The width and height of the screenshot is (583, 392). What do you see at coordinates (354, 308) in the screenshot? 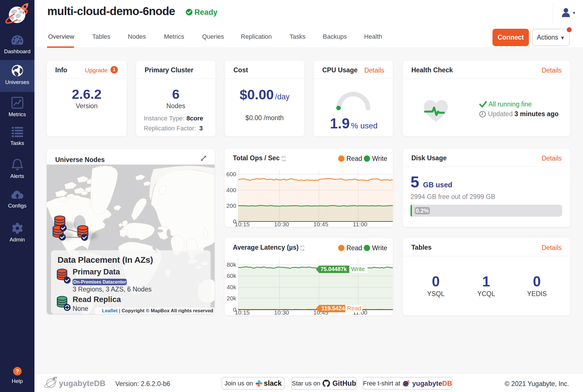
I see `svg-text: Read` at bounding box center [354, 308].